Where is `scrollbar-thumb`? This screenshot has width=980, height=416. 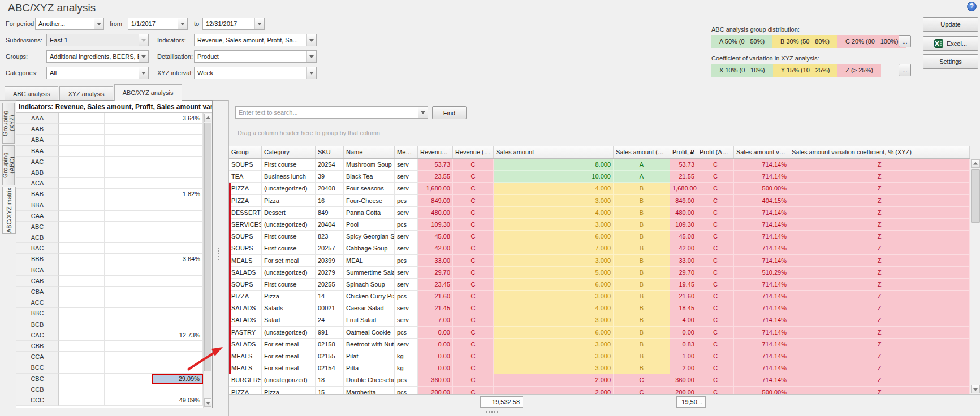
scrollbar-thumb is located at coordinates (208, 247).